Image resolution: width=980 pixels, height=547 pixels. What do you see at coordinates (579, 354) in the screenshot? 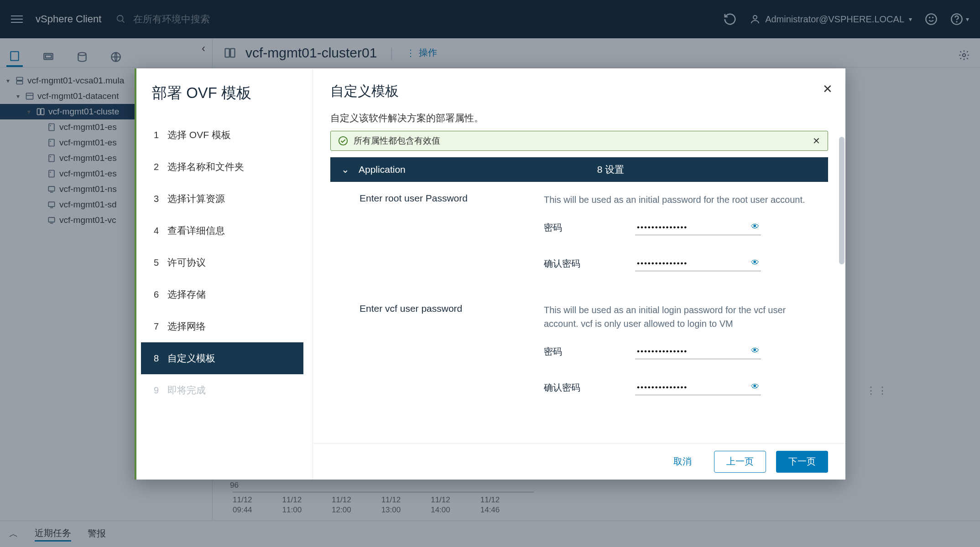
I see `form-row-vcf-pw: Enter vcf user password This will be use…` at bounding box center [579, 354].